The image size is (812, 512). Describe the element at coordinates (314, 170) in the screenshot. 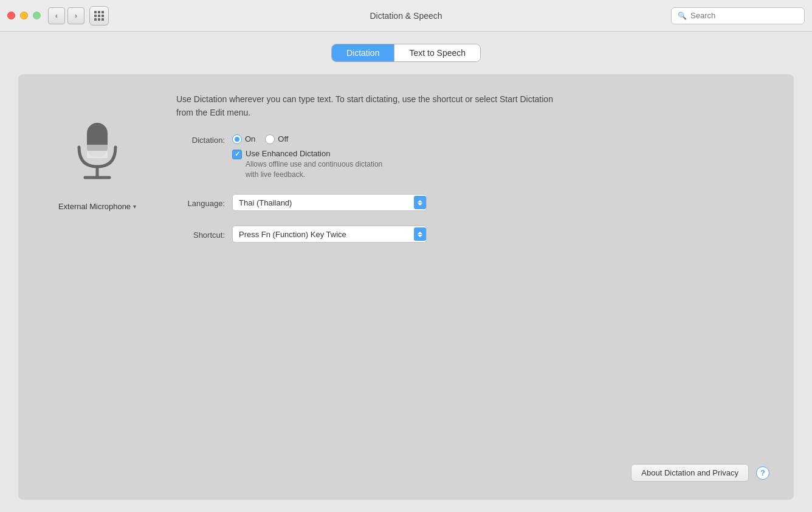

I see `enhanced-dictation-sublabel: Allows offline use and continuous dictat…` at that location.